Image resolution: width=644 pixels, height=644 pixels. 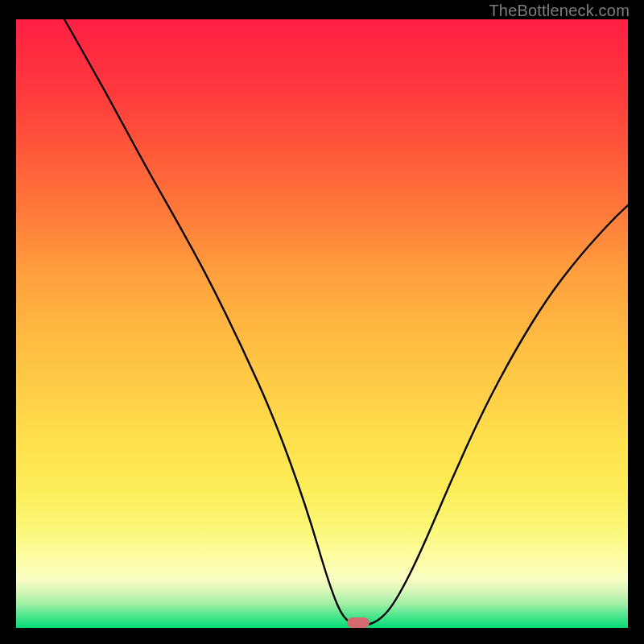 What do you see at coordinates (559, 11) in the screenshot?
I see `attribution-label: TheBottleneck.com` at bounding box center [559, 11].